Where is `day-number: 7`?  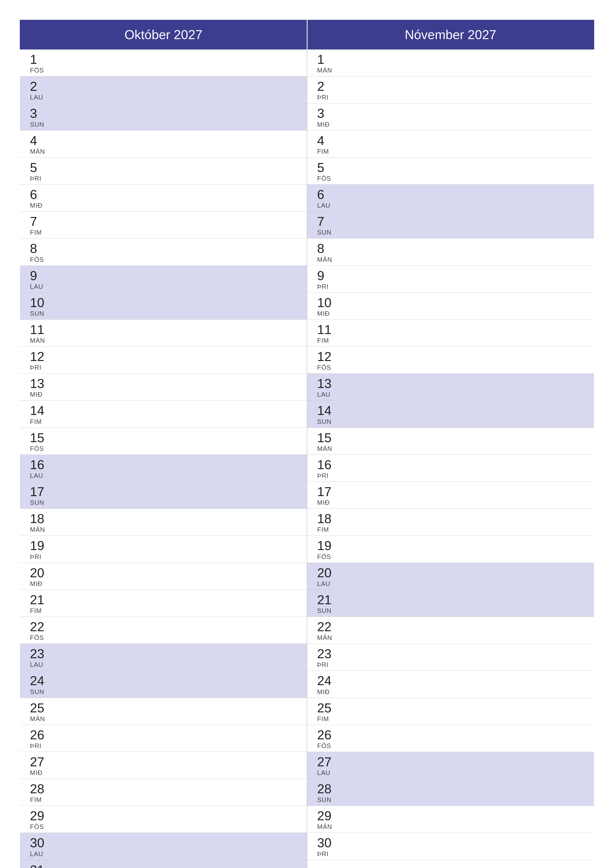
day-number: 7 is located at coordinates (451, 222).